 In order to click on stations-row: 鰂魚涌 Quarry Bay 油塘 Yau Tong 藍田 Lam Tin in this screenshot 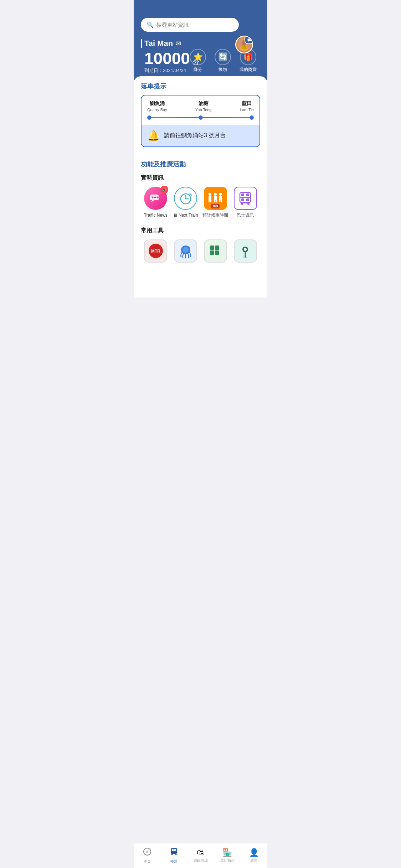, I will do `click(200, 105)`.